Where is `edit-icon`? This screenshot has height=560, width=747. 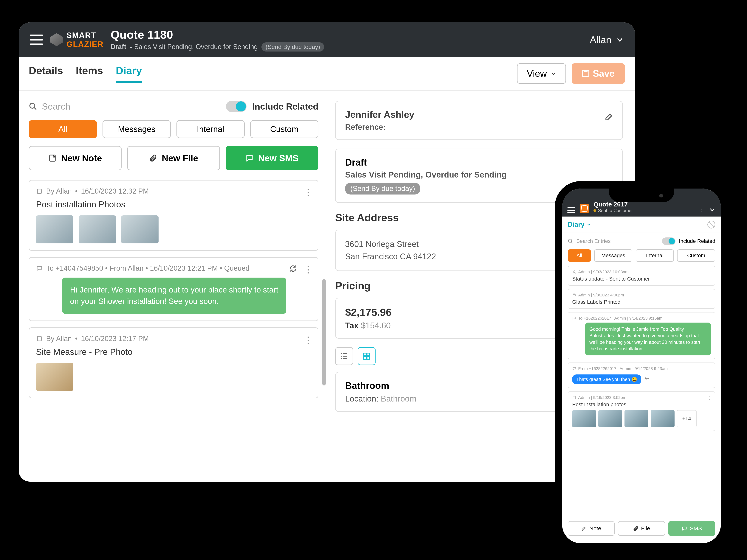
edit-icon is located at coordinates (609, 117).